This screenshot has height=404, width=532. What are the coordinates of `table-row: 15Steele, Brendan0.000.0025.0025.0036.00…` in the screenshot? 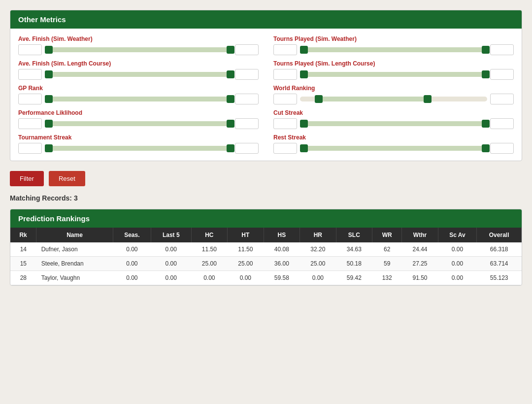 It's located at (266, 264).